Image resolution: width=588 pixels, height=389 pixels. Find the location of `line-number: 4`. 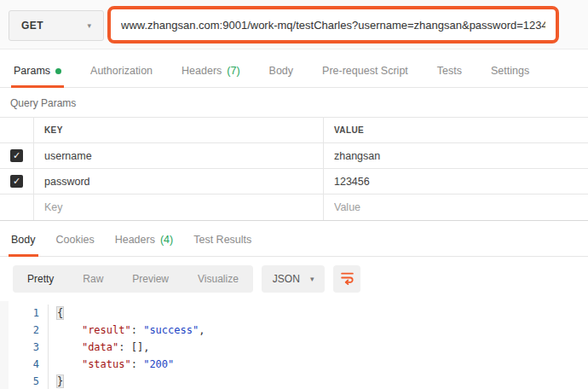

line-number: 4 is located at coordinates (24, 364).